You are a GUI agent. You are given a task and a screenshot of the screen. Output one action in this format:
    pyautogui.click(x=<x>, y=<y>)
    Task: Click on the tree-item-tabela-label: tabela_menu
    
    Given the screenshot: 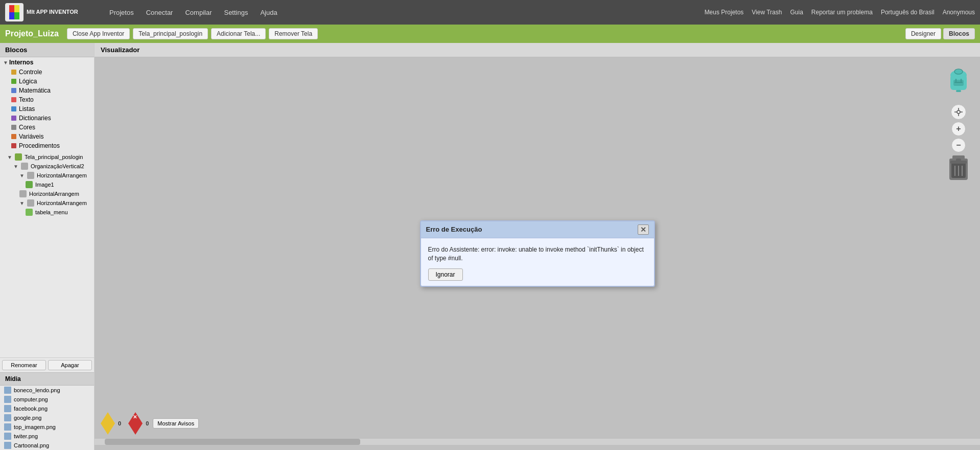 What is the action you would take?
    pyautogui.click(x=52, y=212)
    